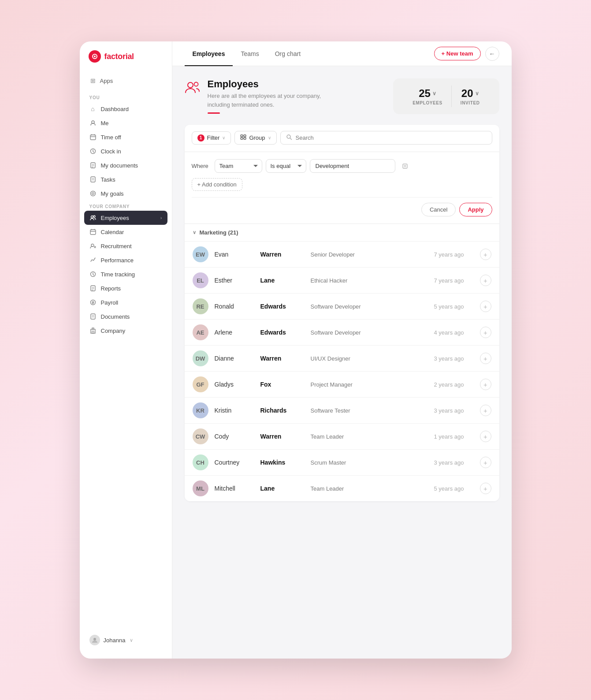  I want to click on employee-first-name: Kristin, so click(234, 410).